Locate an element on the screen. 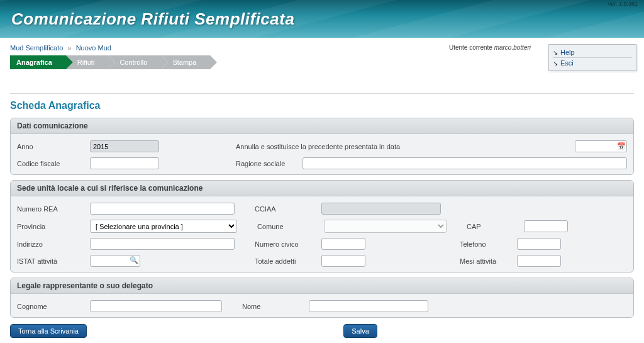 This screenshot has height=343, width=644. panel-header-sede: Sede unità locale a cui si riferisce la … is located at coordinates (322, 189).